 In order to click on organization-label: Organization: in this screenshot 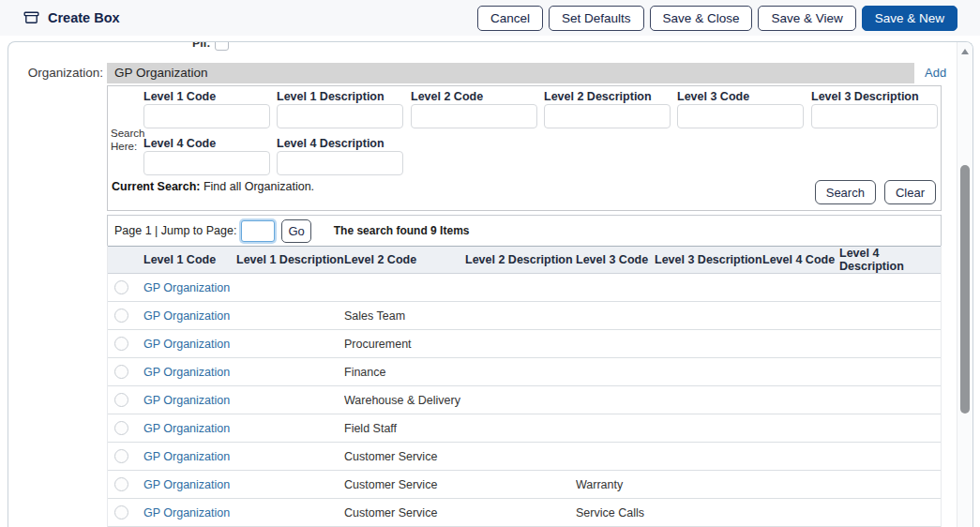, I will do `click(56, 73)`.